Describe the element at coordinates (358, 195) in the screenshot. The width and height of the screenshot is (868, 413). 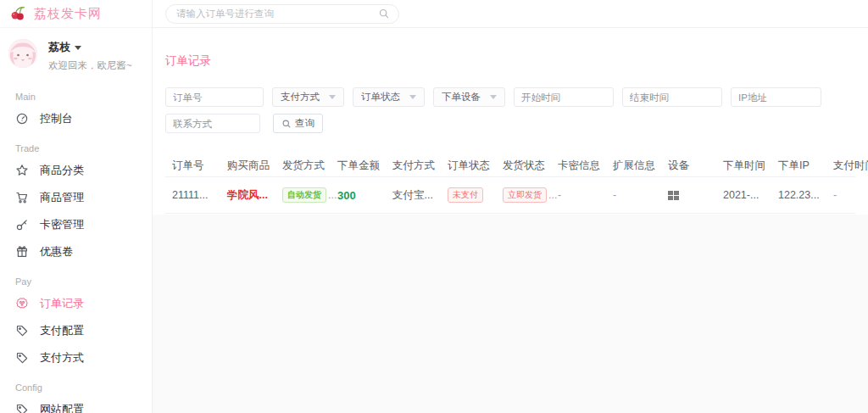
I see `cell-amount: 300` at that location.